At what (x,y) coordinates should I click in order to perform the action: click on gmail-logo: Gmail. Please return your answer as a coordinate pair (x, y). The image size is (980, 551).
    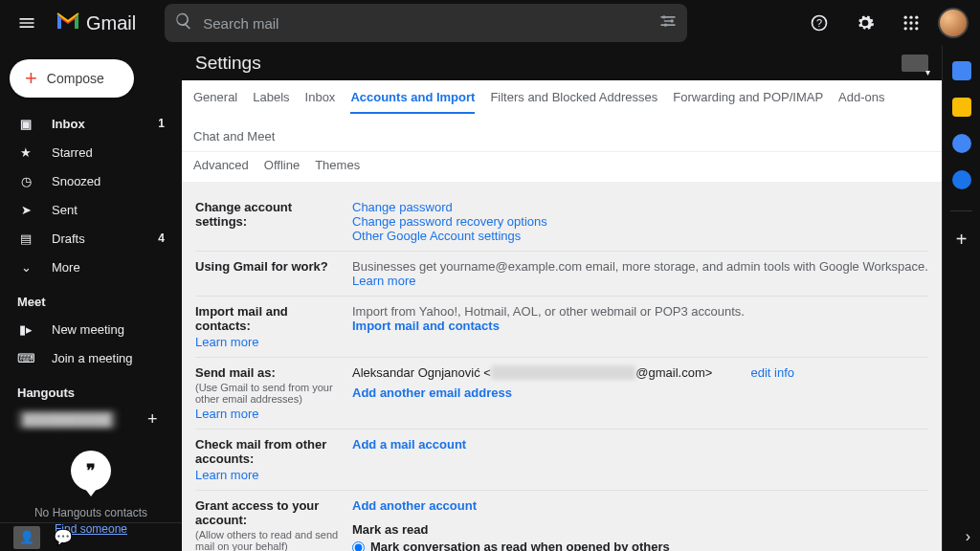
    Looking at the image, I should click on (96, 23).